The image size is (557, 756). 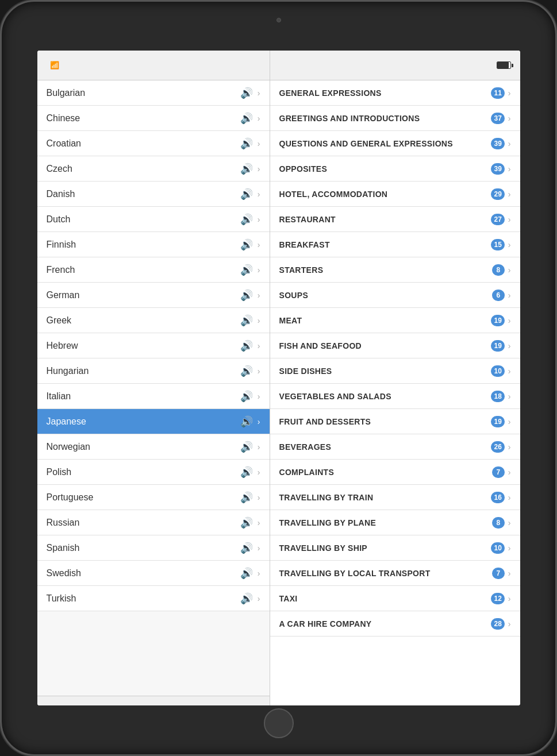 What do you see at coordinates (395, 573) in the screenshot?
I see `category-item: TRAVELLING BY LOCAL TRANSPORT 7 ›` at bounding box center [395, 573].